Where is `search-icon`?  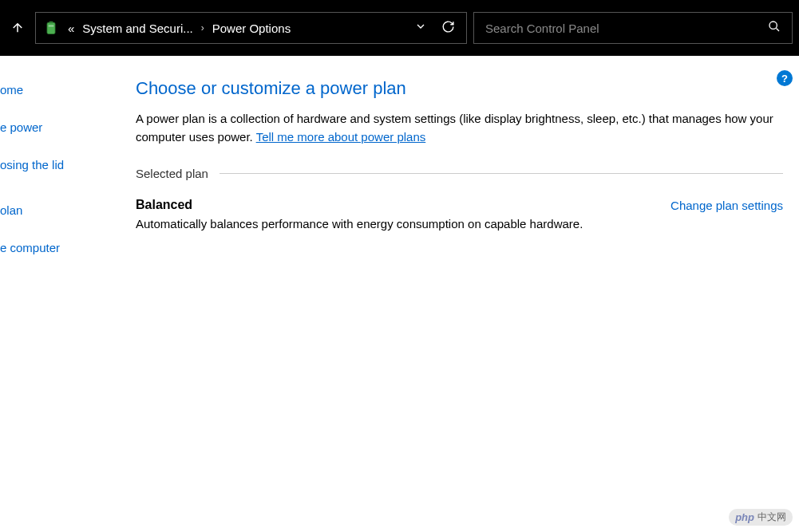 search-icon is located at coordinates (774, 28).